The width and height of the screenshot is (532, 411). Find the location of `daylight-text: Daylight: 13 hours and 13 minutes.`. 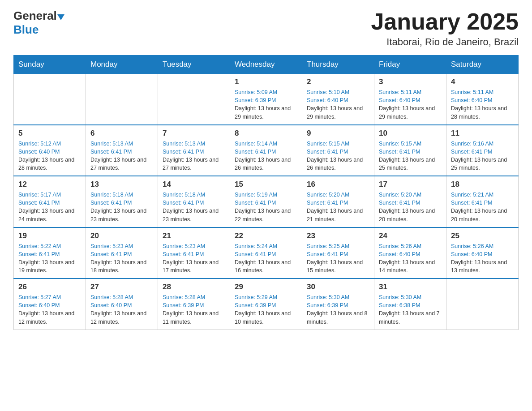

daylight-text: Daylight: 13 hours and 13 minutes. is located at coordinates (479, 266).